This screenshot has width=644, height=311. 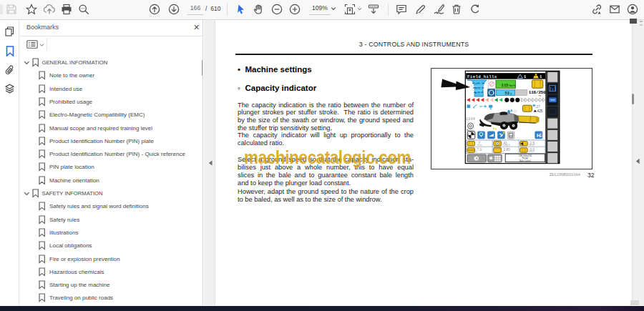 I want to click on svg-text: 1044, so click(x=471, y=119).